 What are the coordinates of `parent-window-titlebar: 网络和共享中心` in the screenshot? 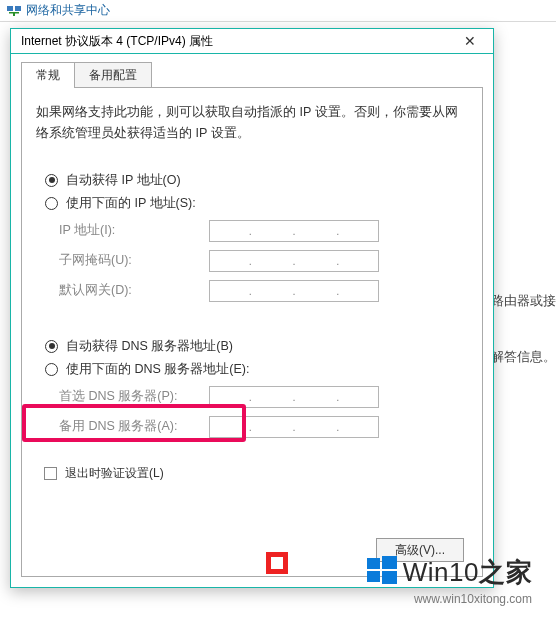 It's located at (278, 11).